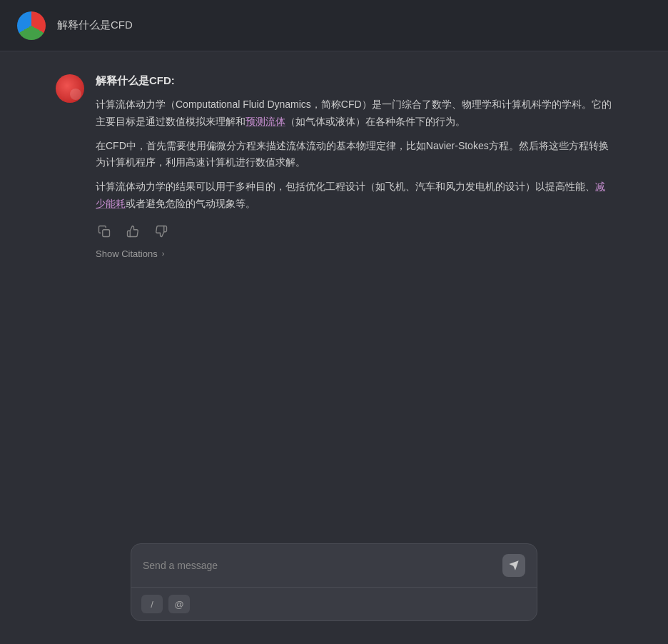  What do you see at coordinates (334, 583) in the screenshot?
I see `input-area: / @` at bounding box center [334, 583].